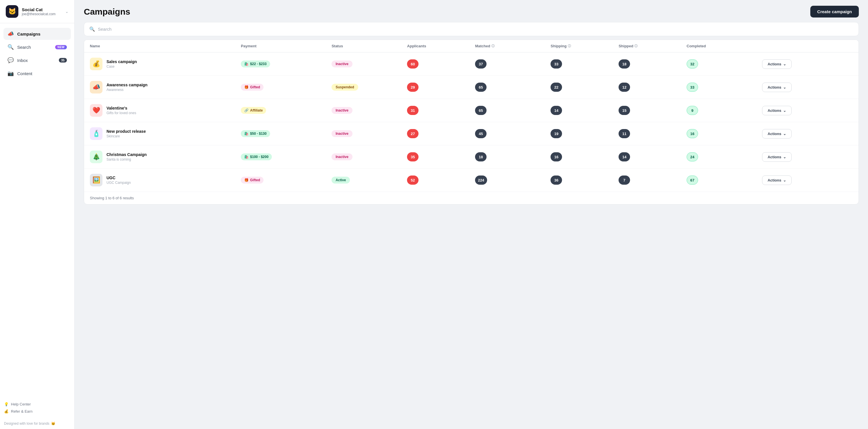 The image size is (868, 429). Describe the element at coordinates (556, 133) in the screenshot. I see `shipping-count: 19` at that location.